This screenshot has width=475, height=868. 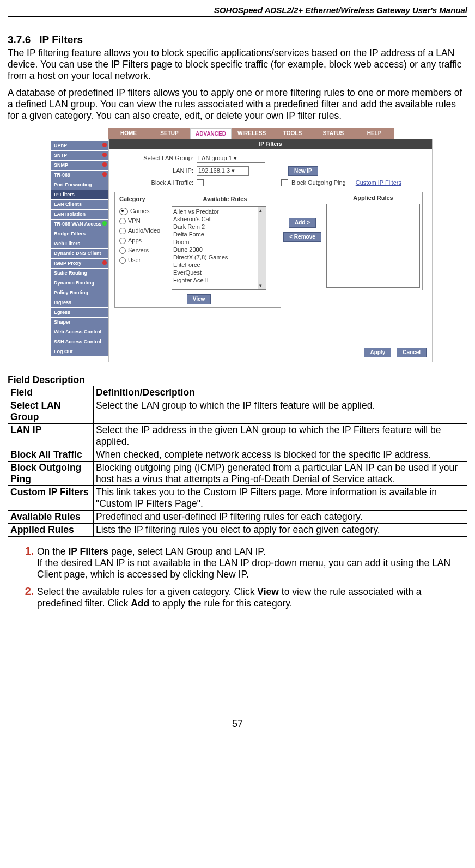 I want to click on th-field: Field, so click(x=51, y=392).